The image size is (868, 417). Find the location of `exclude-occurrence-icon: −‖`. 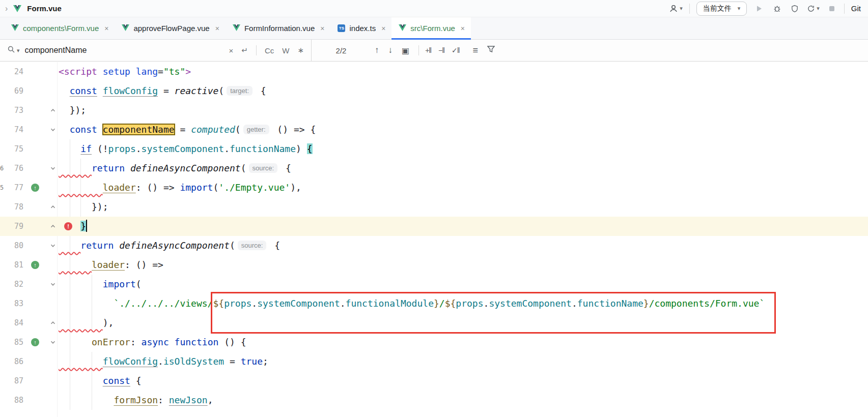

exclude-occurrence-icon: −‖ is located at coordinates (441, 50).